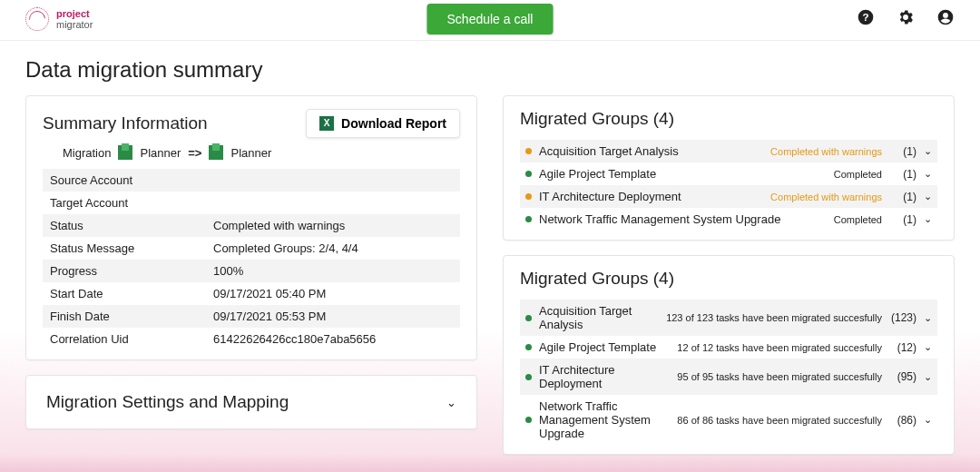 The image size is (980, 472). I want to click on download-report-button: Download Report, so click(383, 123).